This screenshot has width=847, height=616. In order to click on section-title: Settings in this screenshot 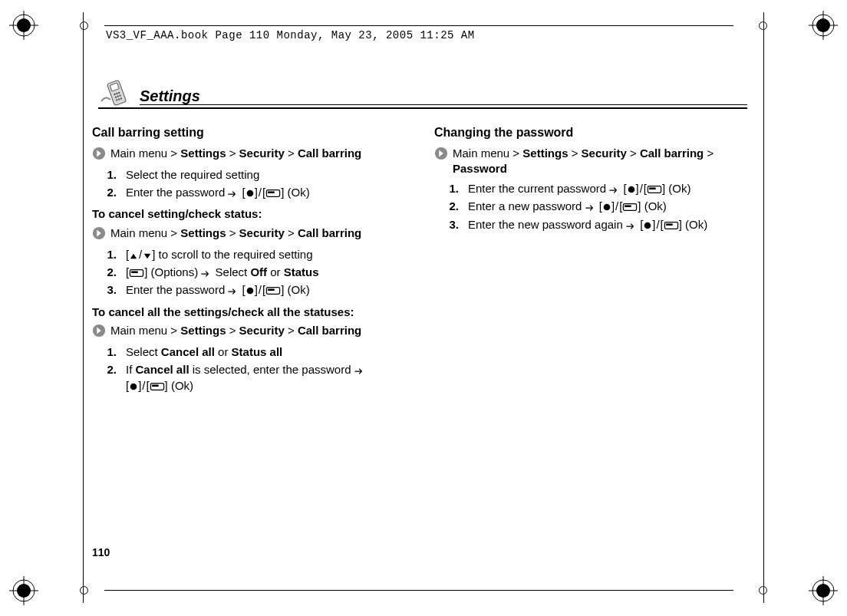, I will do `click(170, 97)`.